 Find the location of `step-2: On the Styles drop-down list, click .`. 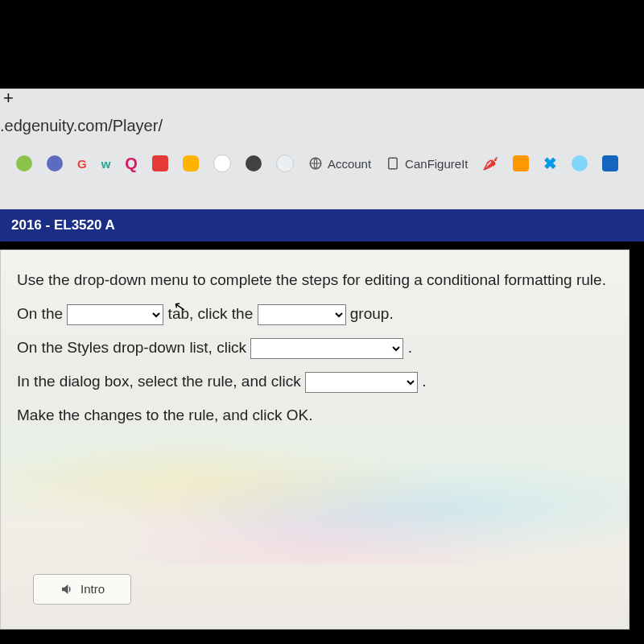

step-2: On the Styles drop-down list, click . is located at coordinates (315, 348).